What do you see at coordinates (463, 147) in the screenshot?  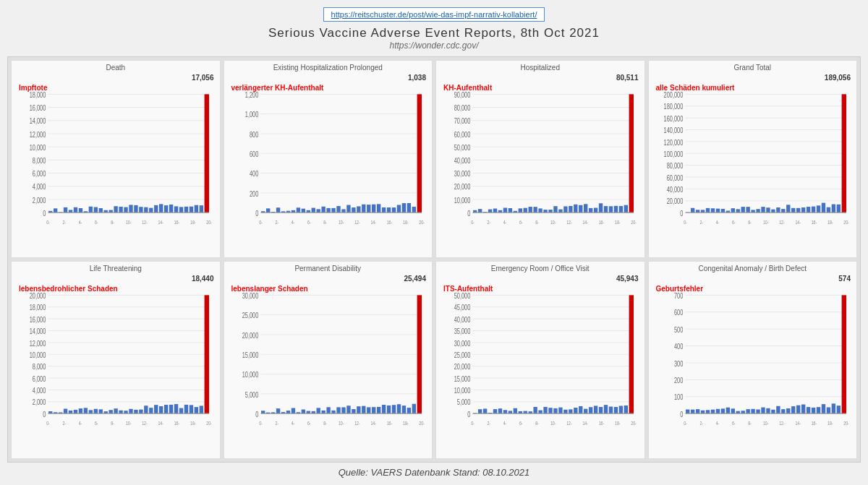 I see `svg-text: 50,000` at bounding box center [463, 147].